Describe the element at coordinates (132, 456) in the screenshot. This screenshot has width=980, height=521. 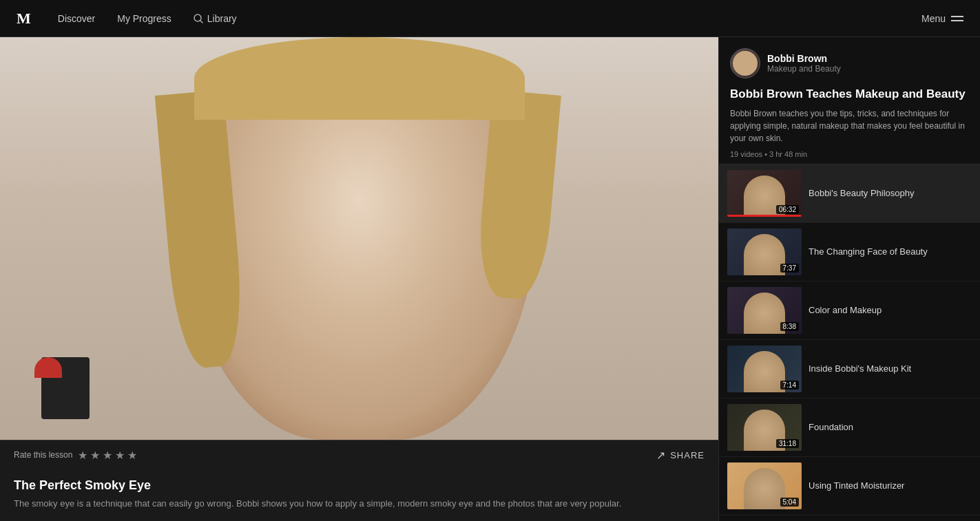
I see `star-5: ★` at that location.